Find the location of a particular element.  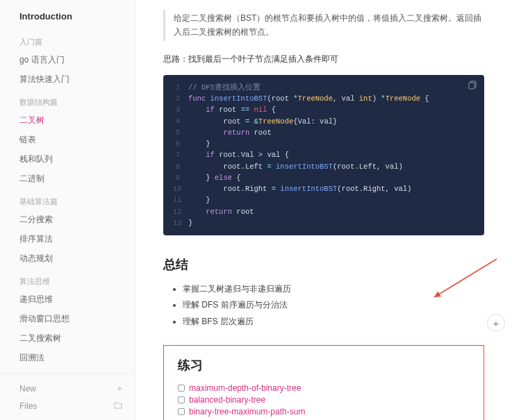

code-line: 2func insertIntoBST(root *TreeNode, val … is located at coordinates (324, 99).